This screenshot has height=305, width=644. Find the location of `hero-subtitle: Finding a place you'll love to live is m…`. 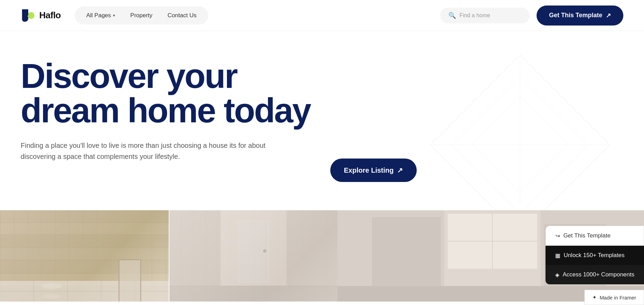

hero-subtitle: Finding a place you'll love to live is m… is located at coordinates (145, 151).